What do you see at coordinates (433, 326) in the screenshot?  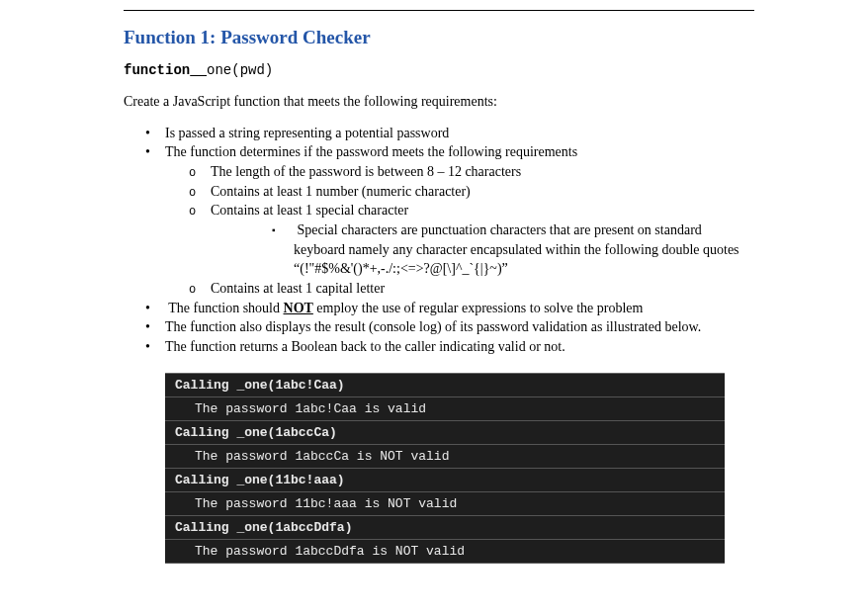 I see `bullet-text: The function also displays the result (c…` at bounding box center [433, 326].